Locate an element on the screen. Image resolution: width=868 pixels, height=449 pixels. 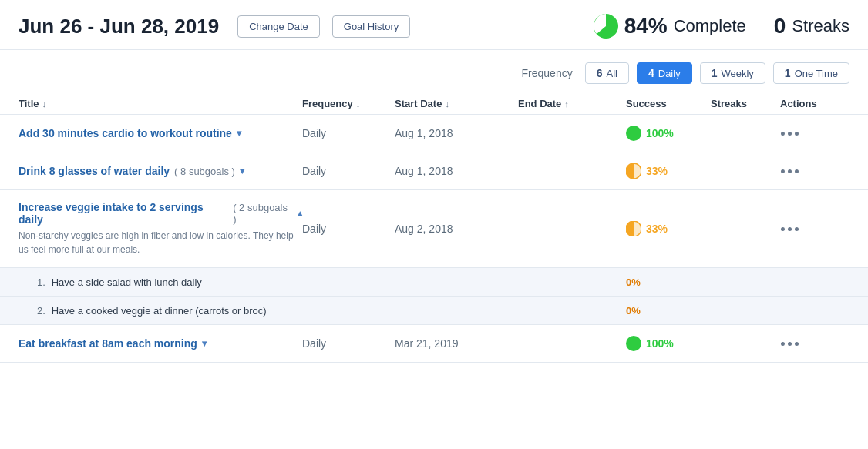
goal-title-link: Drink 8 glasses of water daily is located at coordinates (94, 171).